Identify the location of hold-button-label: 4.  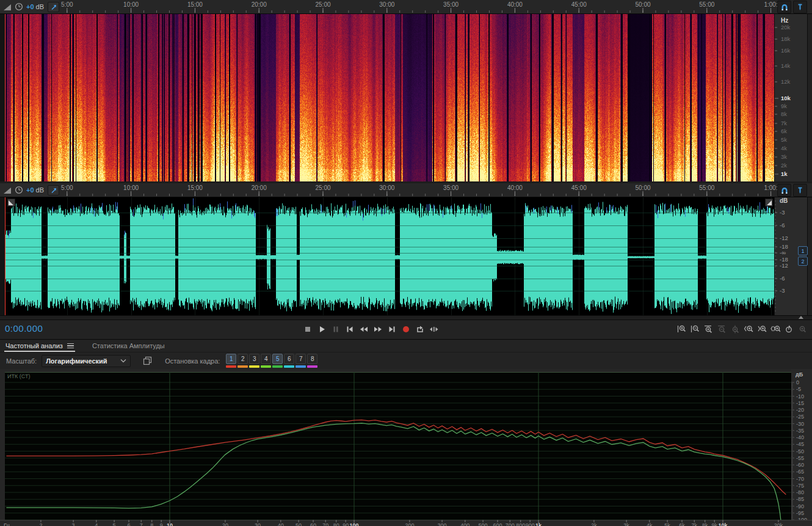
(266, 359).